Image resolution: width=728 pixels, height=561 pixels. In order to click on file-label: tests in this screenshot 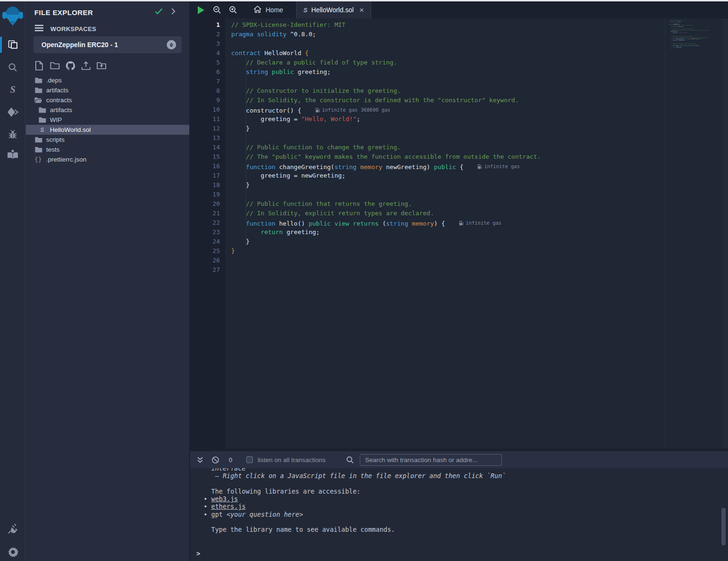, I will do `click(53, 150)`.